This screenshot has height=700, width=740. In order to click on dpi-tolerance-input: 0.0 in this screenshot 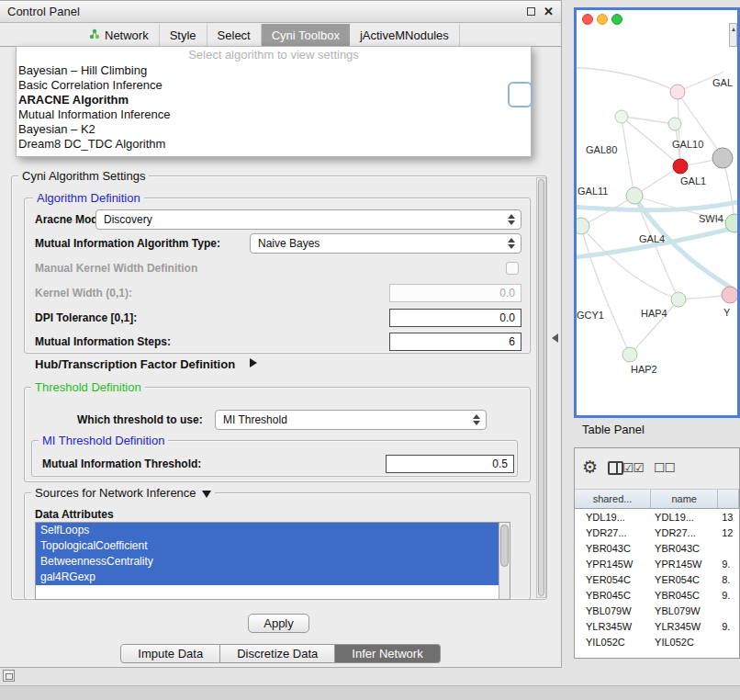, I will do `click(455, 318)`.